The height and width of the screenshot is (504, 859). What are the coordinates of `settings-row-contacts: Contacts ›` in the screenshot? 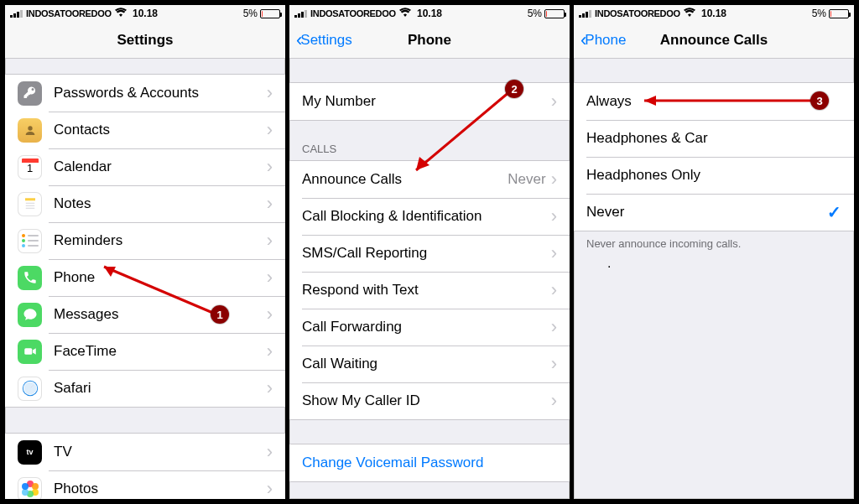 It's located at (145, 130).